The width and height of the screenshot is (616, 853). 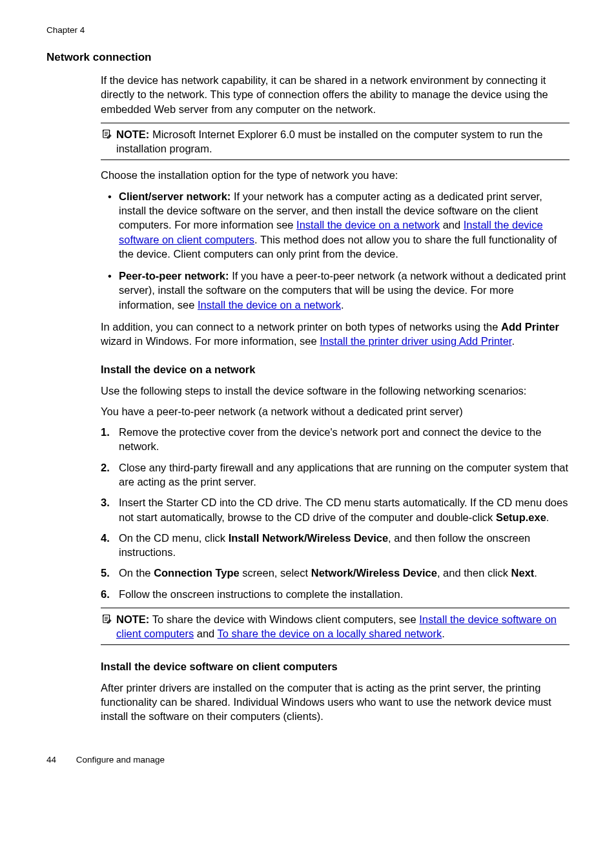 I want to click on s3-bold: Setup.exe, so click(x=521, y=517).